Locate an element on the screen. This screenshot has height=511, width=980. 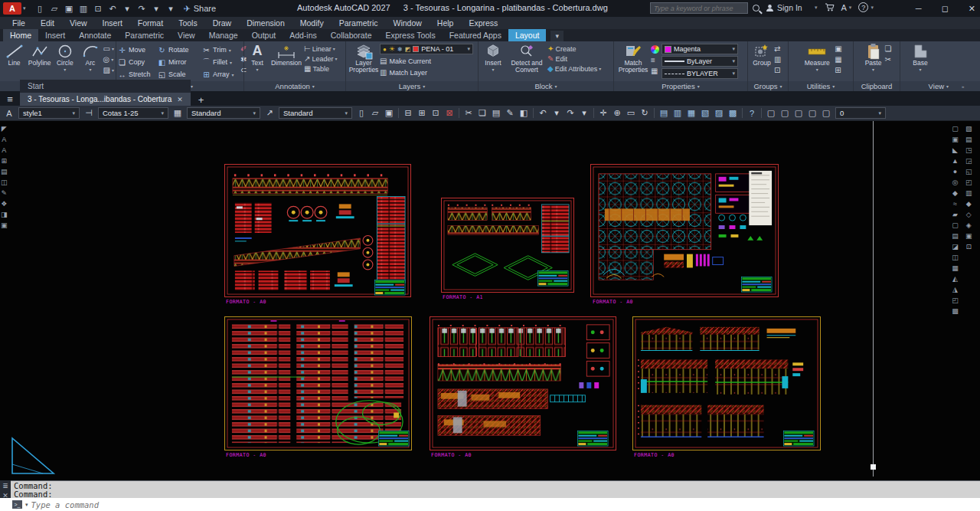
layout-sheet-icon-5: ▨ is located at coordinates (719, 113).